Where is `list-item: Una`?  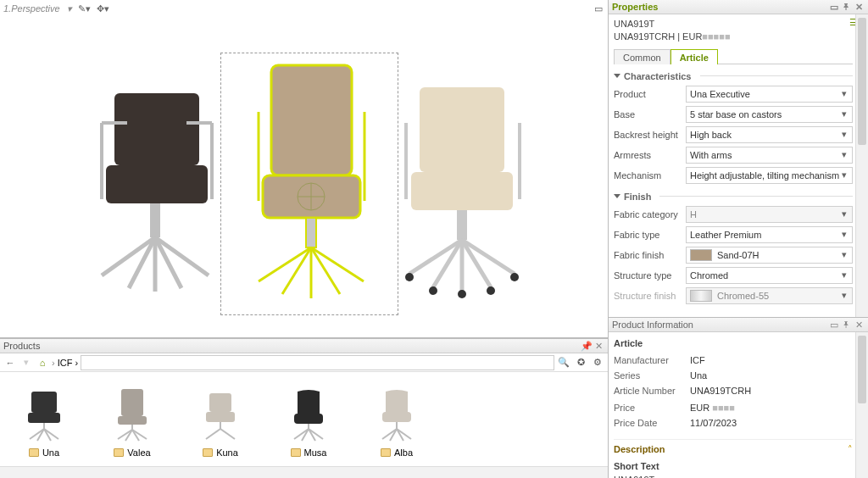
list-item: Una is located at coordinates (44, 421).